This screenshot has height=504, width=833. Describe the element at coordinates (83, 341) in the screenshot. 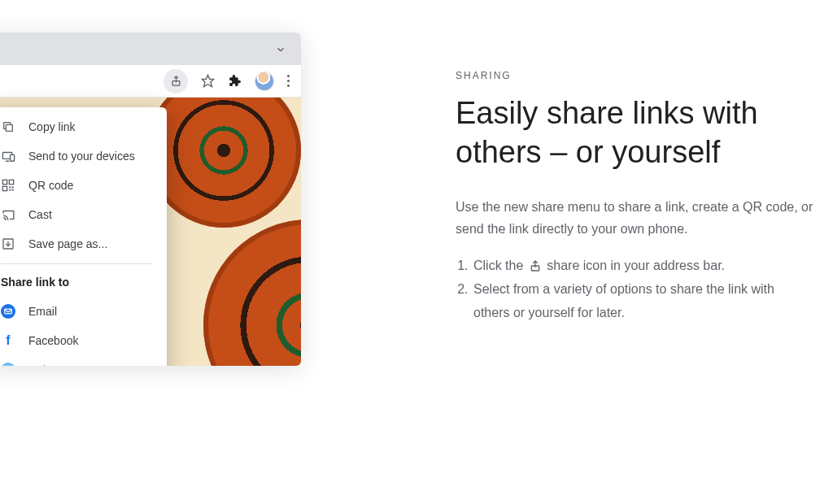

I see `share-target-facebook: f Facebook` at that location.